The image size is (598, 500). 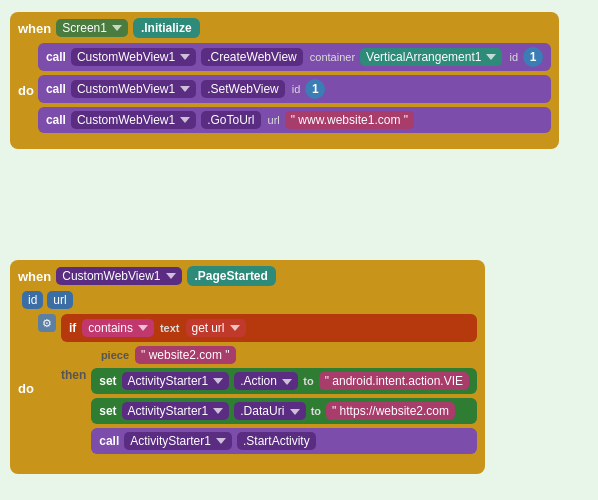 I want to click on startactivity-method: .StartActivity, so click(x=276, y=441).